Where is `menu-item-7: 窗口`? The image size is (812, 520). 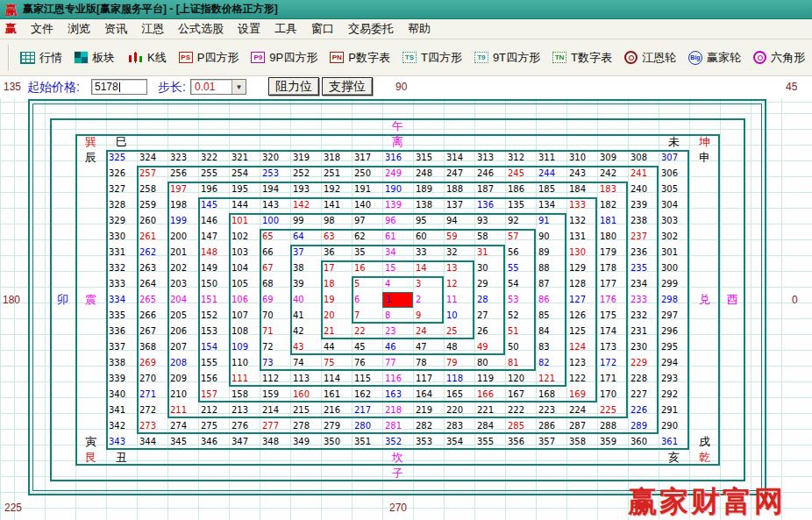 menu-item-7: 窗口 is located at coordinates (323, 29).